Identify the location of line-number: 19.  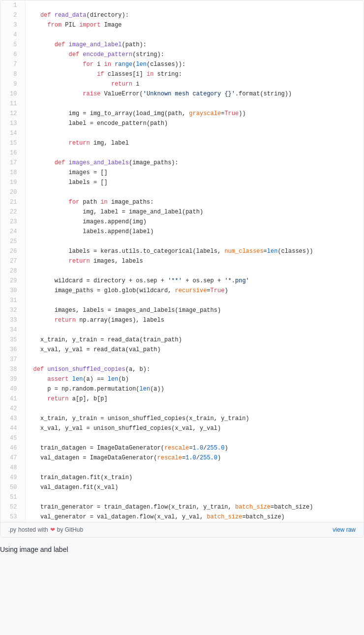
(13, 182).